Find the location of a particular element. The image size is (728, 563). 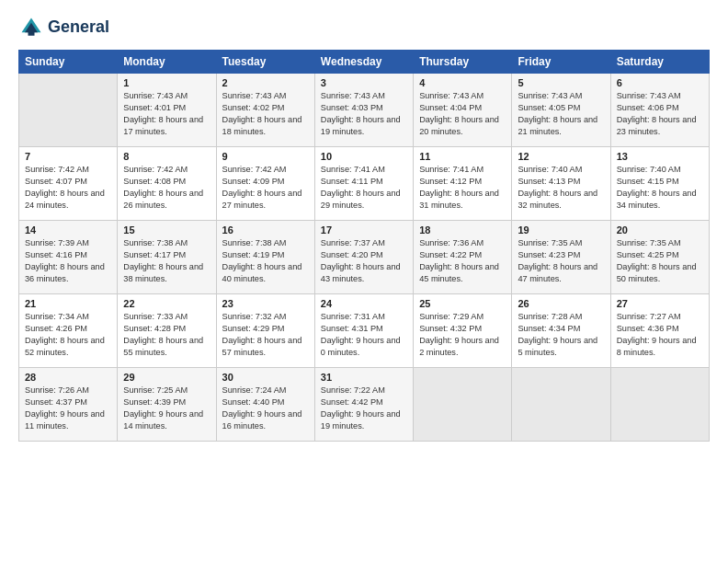

day-cell: 28Sunrise: 7:26 AMSunset: 4:37 PMDayligh… is located at coordinates (68, 405).